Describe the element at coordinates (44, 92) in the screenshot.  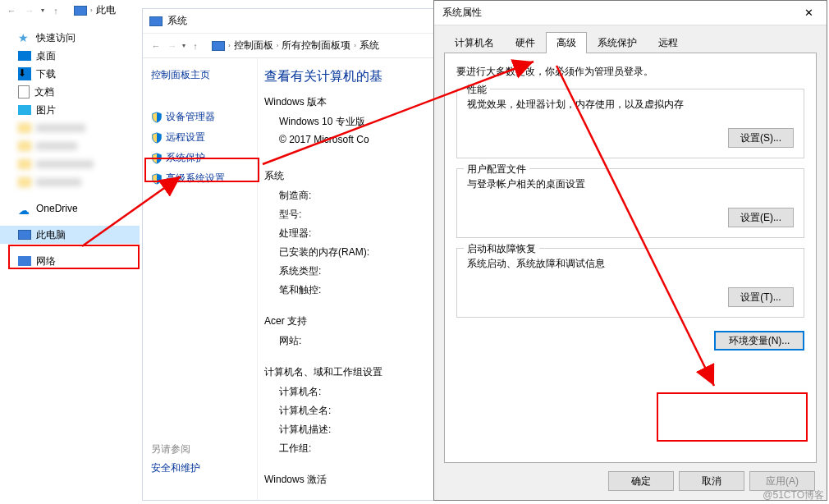
I see `documents-label: 文档` at that location.